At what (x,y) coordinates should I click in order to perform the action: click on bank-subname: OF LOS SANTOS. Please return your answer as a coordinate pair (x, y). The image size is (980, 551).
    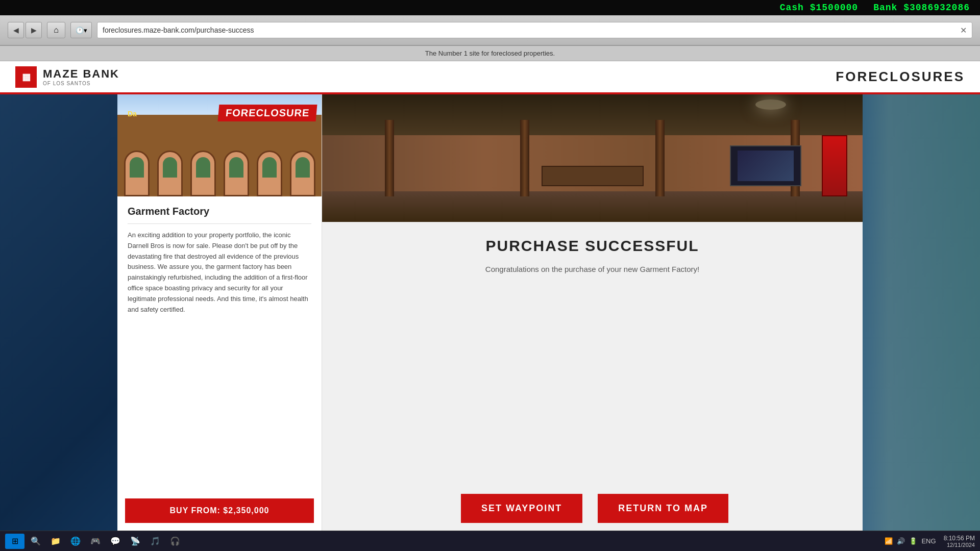
    Looking at the image, I should click on (81, 84).